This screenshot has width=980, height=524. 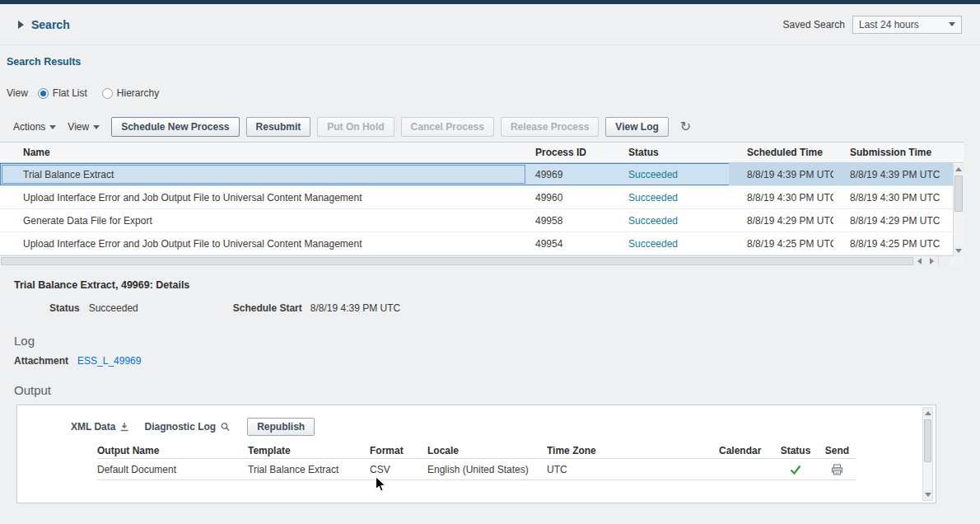 What do you see at coordinates (476, 175) in the screenshot?
I see `table-row: Trial Balance Extract 49969 Succeeded 8/…` at bounding box center [476, 175].